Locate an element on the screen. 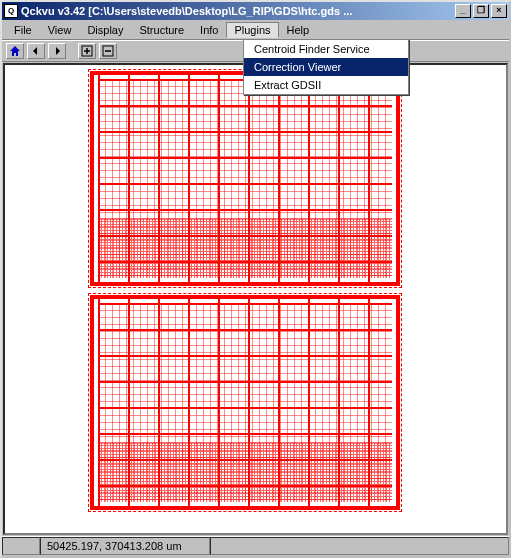  plugins-item-extract-gdsii: Extract GDSII is located at coordinates (326, 85).